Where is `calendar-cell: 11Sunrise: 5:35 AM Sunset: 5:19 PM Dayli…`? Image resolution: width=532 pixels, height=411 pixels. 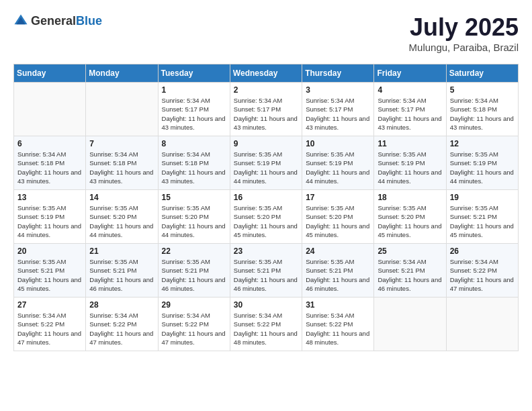 calendar-cell: 11Sunrise: 5:35 AM Sunset: 5:19 PM Dayli… is located at coordinates (410, 163).